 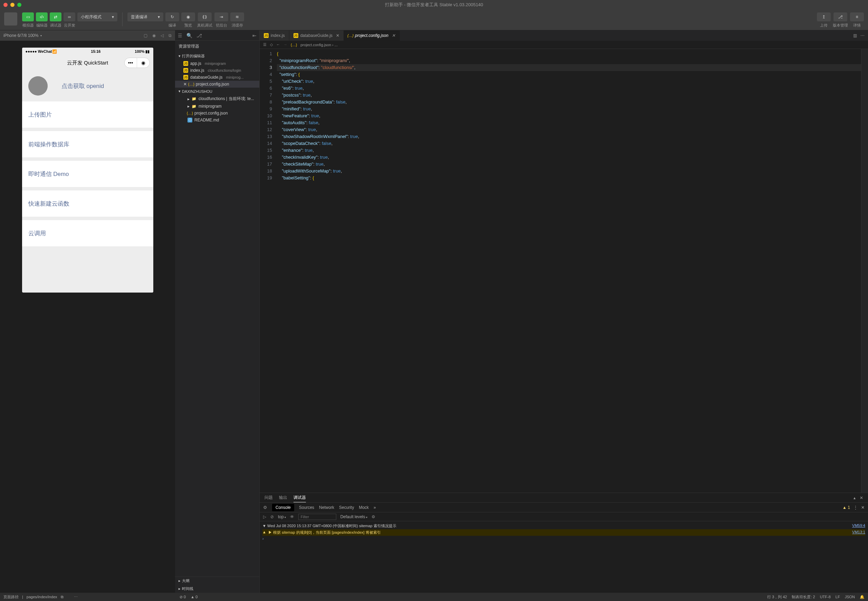 I want to click on filter-input, so click(x=317, y=517).